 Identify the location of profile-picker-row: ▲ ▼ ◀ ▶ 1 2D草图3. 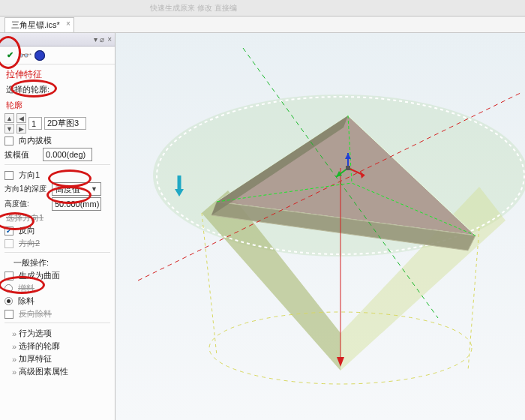
(57, 123).